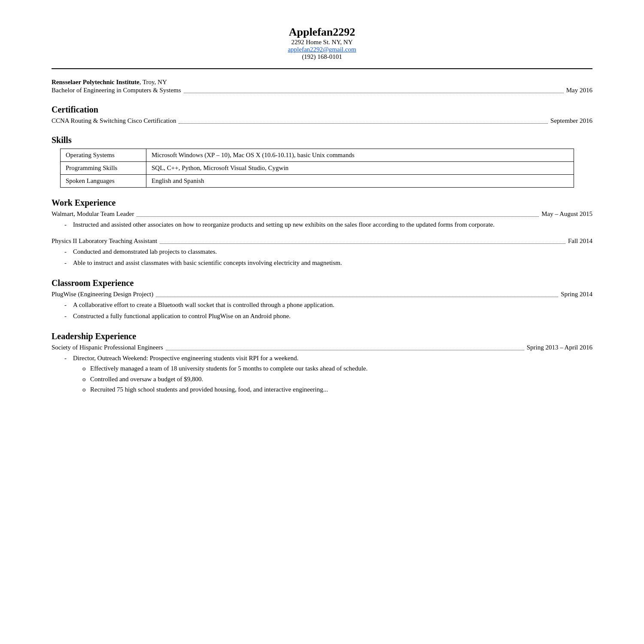 The image size is (644, 644). What do you see at coordinates (322, 337) in the screenshot?
I see `leadership-title: Leadership Experience` at bounding box center [322, 337].